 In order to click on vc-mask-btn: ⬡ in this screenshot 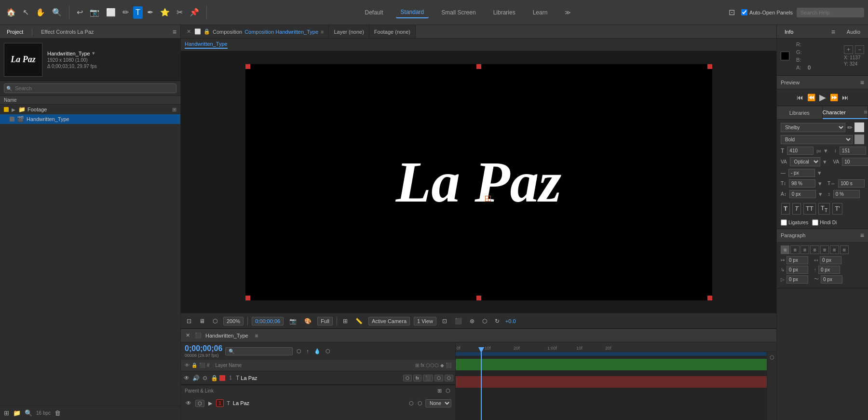, I will do `click(215, 321)`.